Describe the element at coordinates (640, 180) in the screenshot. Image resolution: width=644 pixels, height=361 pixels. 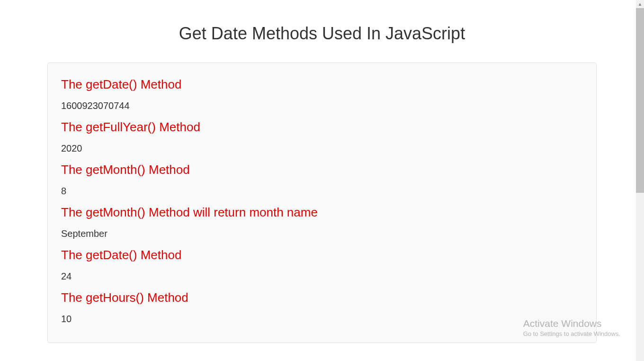
I see `scrollbar-track: ▲` at that location.